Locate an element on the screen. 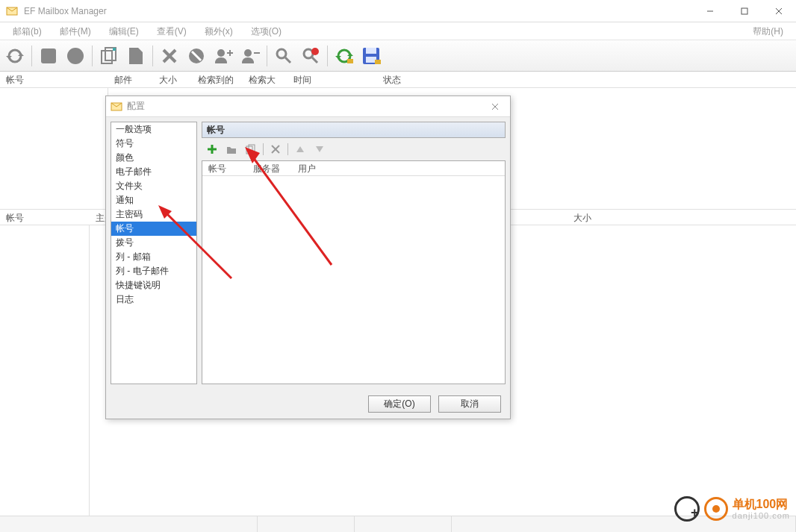 The image size is (796, 532). nav-item: 列 - 邮箱 is located at coordinates (154, 257).